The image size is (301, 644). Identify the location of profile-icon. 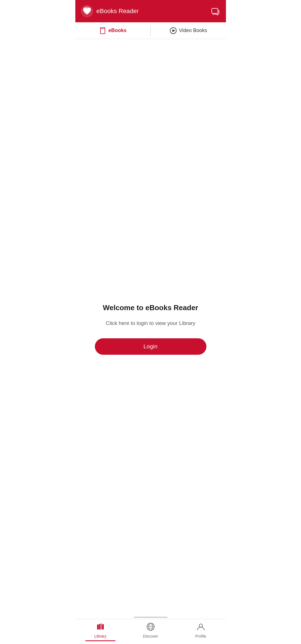
(201, 628).